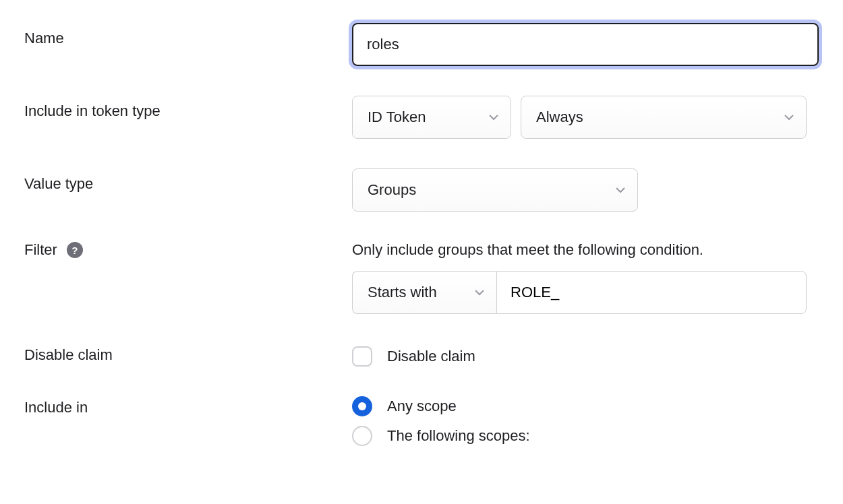  Describe the element at coordinates (75, 250) in the screenshot. I see `help-icon: ?` at that location.